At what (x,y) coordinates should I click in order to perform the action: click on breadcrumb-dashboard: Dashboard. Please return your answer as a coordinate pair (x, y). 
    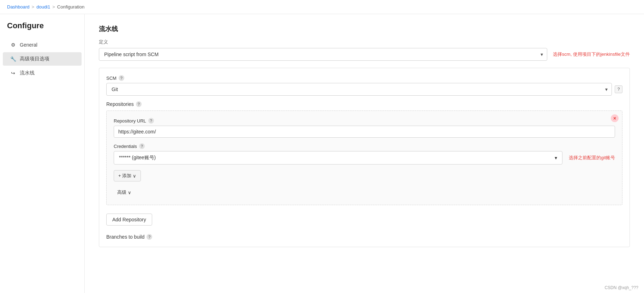
    Looking at the image, I should click on (18, 7).